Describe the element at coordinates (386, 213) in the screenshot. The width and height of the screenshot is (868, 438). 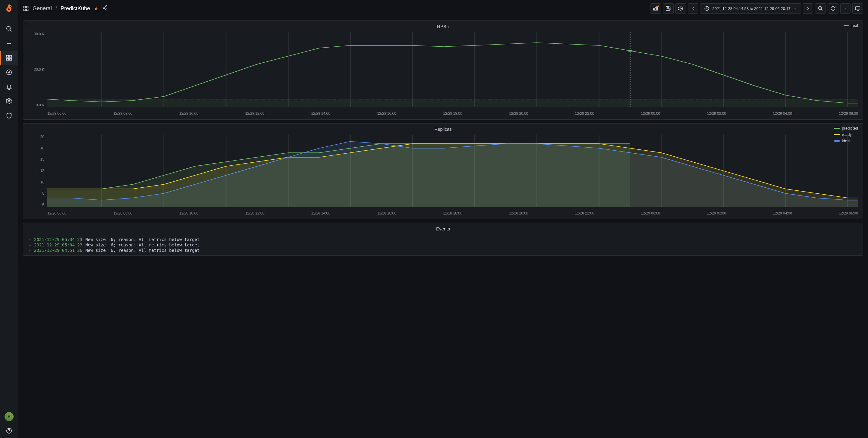
I see `x-tick: 12/28 16:00` at that location.